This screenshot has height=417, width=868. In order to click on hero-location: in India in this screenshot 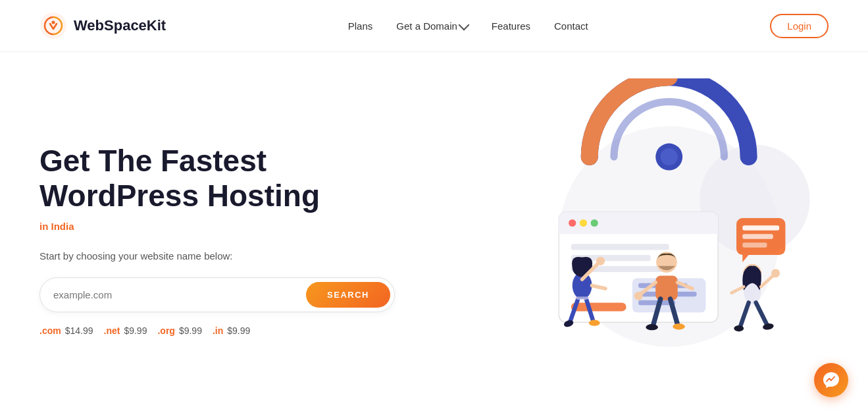, I will do `click(257, 227)`.